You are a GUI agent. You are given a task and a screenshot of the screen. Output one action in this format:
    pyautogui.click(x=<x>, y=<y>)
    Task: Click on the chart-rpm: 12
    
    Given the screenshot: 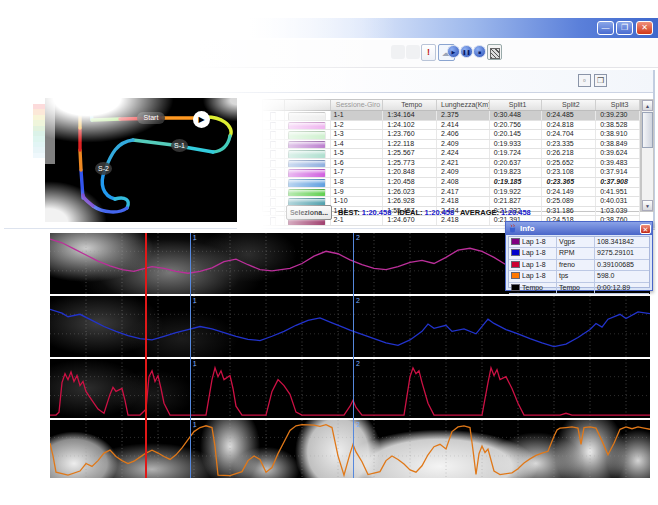 What is the action you would take?
    pyautogui.click(x=350, y=326)
    